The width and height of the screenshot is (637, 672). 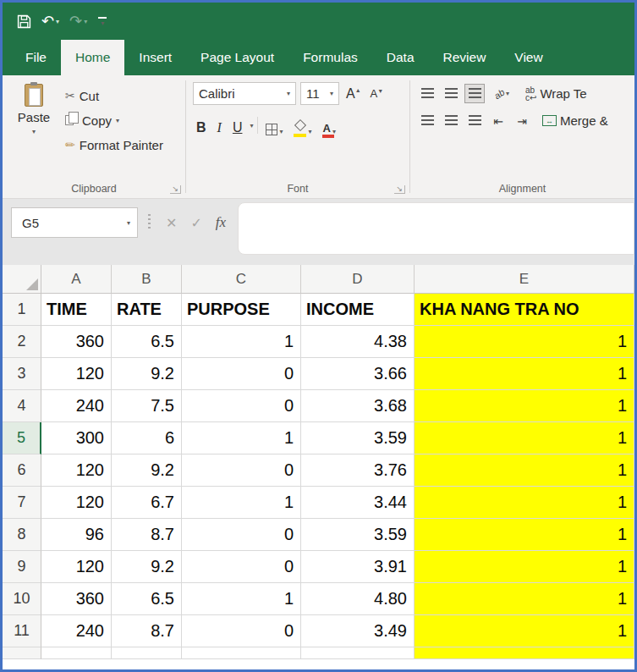 I want to click on row-header: 4, so click(x=22, y=406).